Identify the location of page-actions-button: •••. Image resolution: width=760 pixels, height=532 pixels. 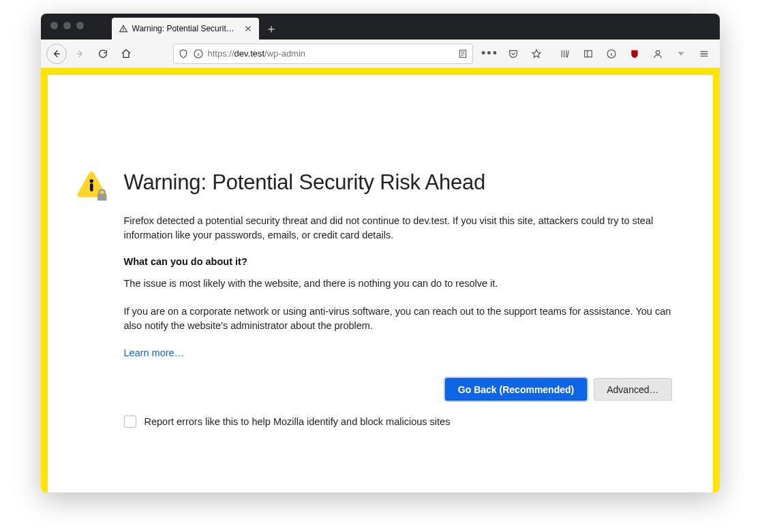
(490, 54).